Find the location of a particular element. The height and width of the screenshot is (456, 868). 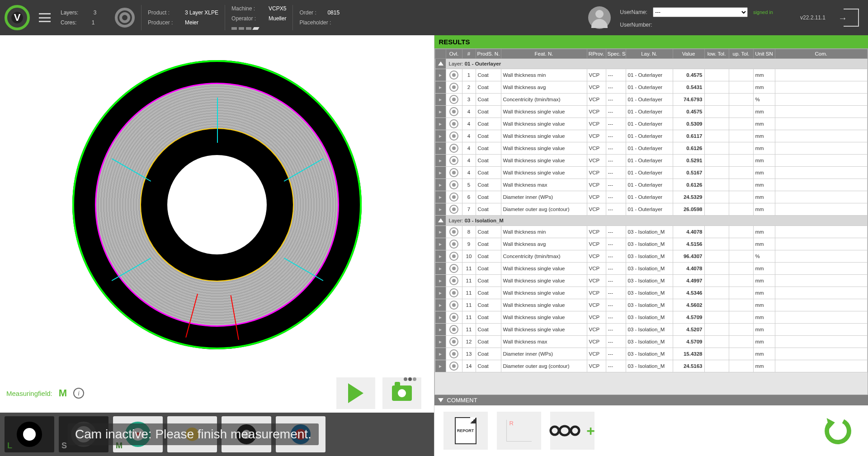

operator-label: Operator : is located at coordinates (248, 19).